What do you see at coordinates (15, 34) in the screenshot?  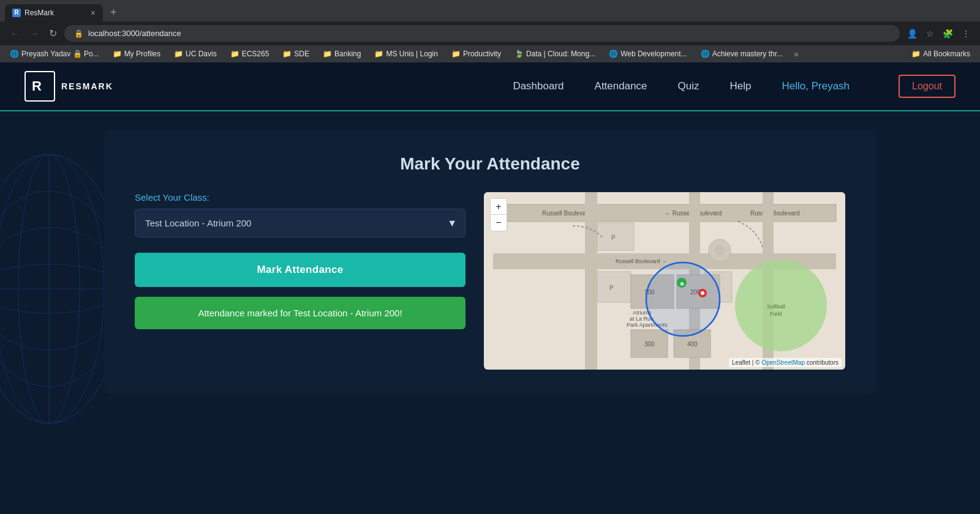 I see `back-button: ←` at bounding box center [15, 34].